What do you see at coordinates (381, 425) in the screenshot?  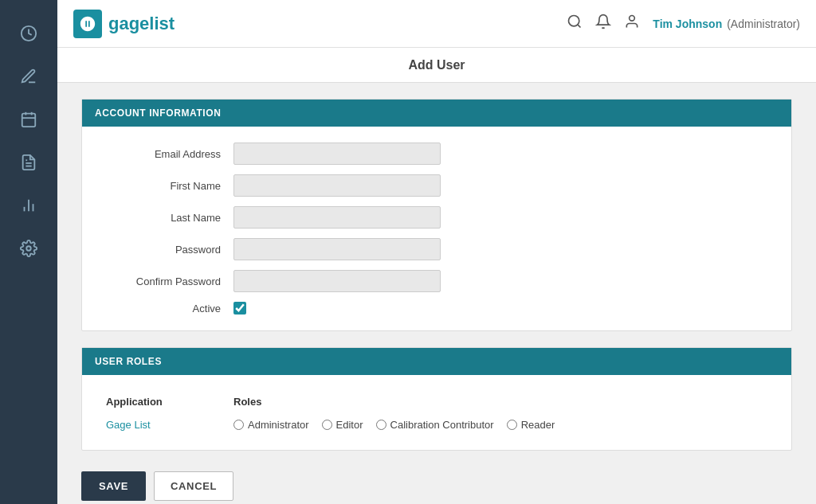 I see `radio-calibration-contributor` at bounding box center [381, 425].